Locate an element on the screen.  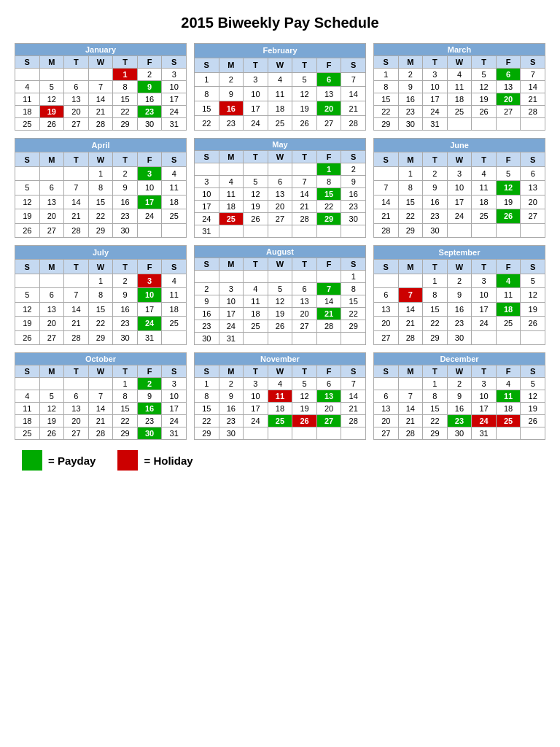
calendar-day: 1 is located at coordinates (435, 280).